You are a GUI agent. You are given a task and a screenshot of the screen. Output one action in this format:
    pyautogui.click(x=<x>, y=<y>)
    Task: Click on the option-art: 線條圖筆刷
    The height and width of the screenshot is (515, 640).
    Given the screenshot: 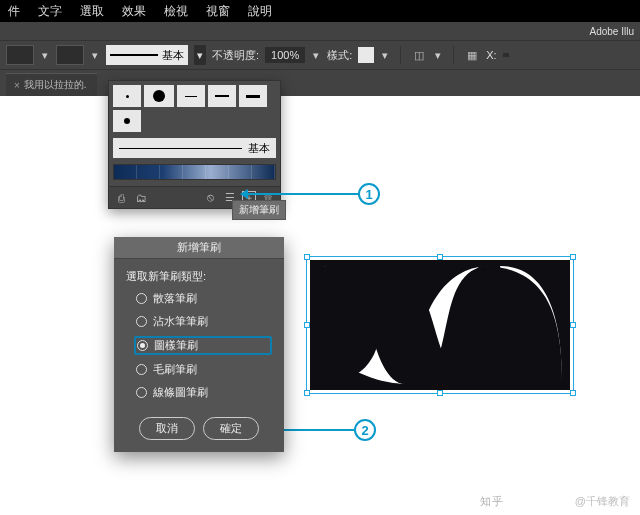 What is the action you would take?
    pyautogui.click(x=203, y=392)
    